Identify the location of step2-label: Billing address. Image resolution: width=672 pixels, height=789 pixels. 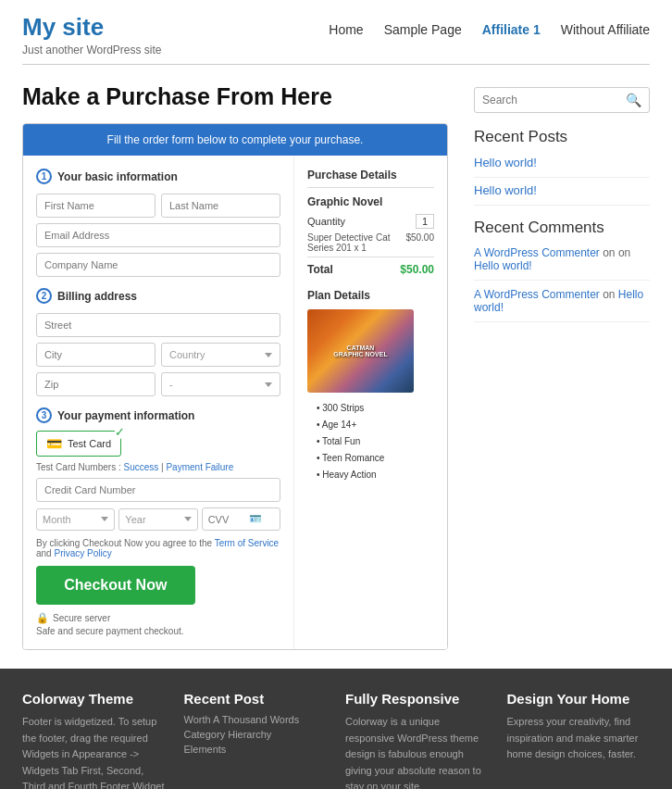
(97, 296).